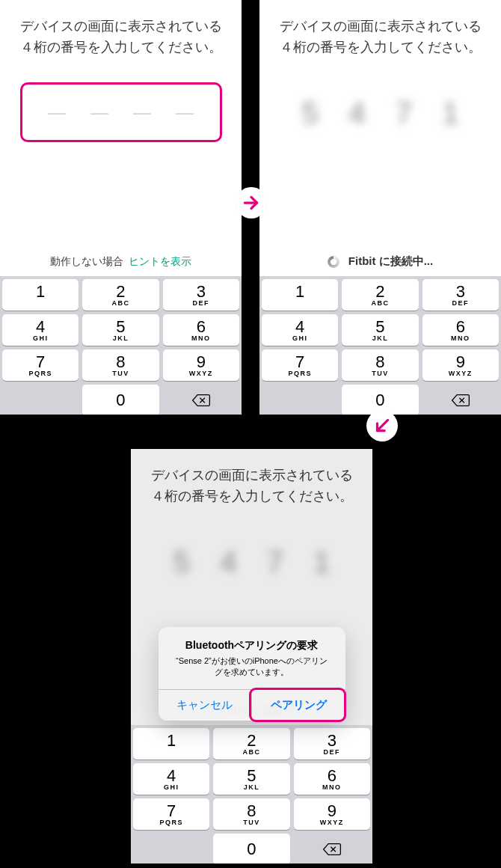 Image resolution: width=501 pixels, height=868 pixels. I want to click on instruction-text: デバイスの画面に表示されている４桁の番号を入力してください。, so click(380, 33).